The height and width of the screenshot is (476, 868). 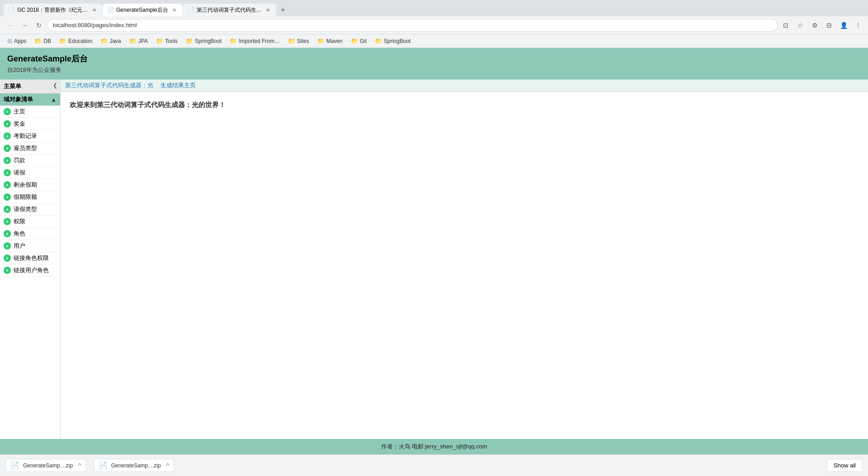 What do you see at coordinates (822, 25) in the screenshot?
I see `browser-actions: ⊡ ☆ ⚙ ⊟ 👤 ⋮` at bounding box center [822, 25].